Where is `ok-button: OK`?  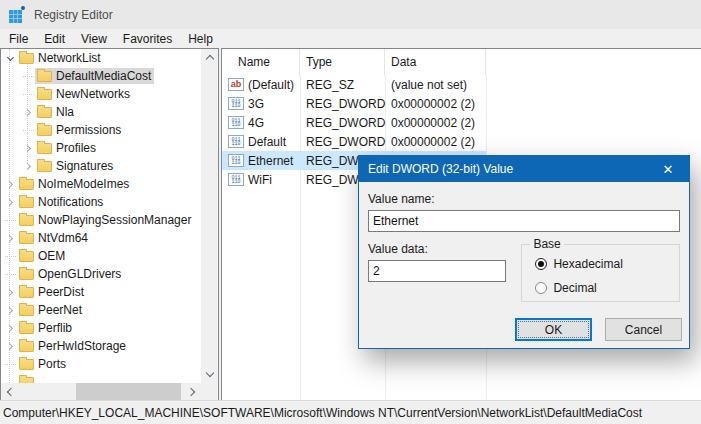
ok-button: OK is located at coordinates (554, 330).